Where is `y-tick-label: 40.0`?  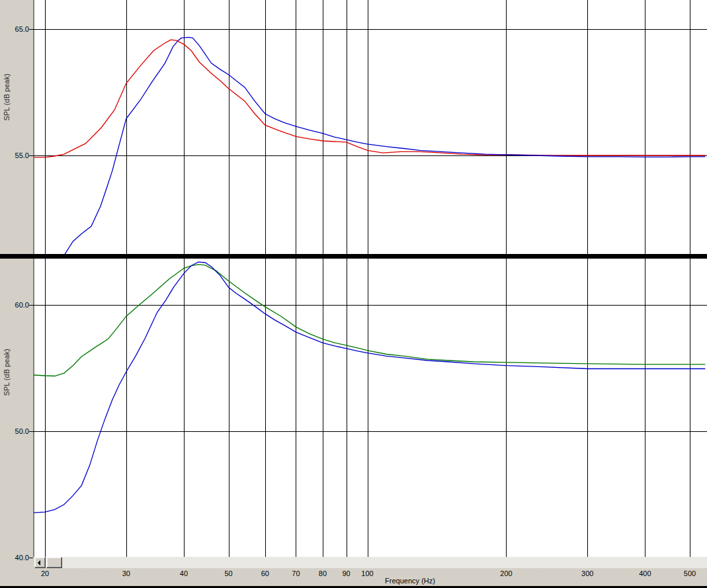
y-tick-label: 40.0 is located at coordinates (15, 558).